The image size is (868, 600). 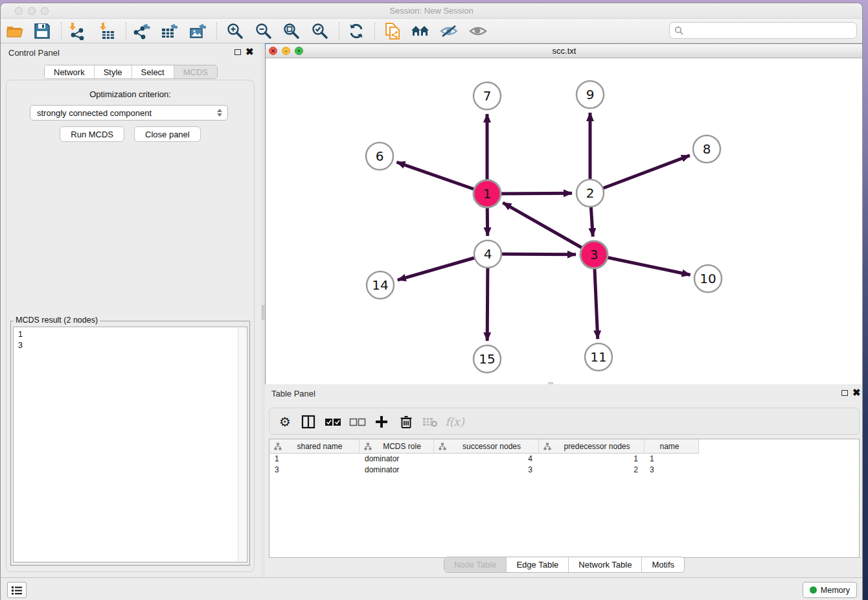 What do you see at coordinates (707, 149) in the screenshot?
I see `graph-node-label: 8` at bounding box center [707, 149].